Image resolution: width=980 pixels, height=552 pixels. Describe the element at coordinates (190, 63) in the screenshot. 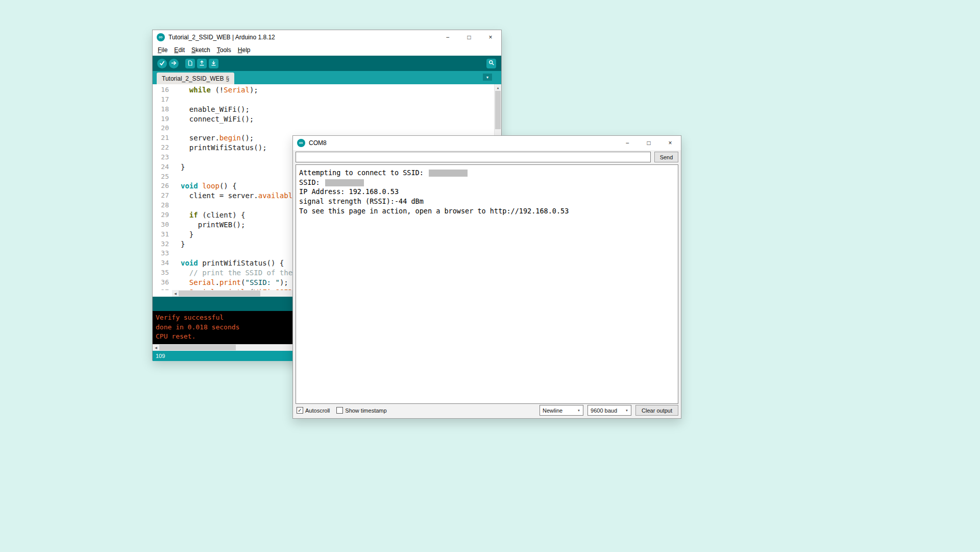

I see `new-sketch-icon` at that location.